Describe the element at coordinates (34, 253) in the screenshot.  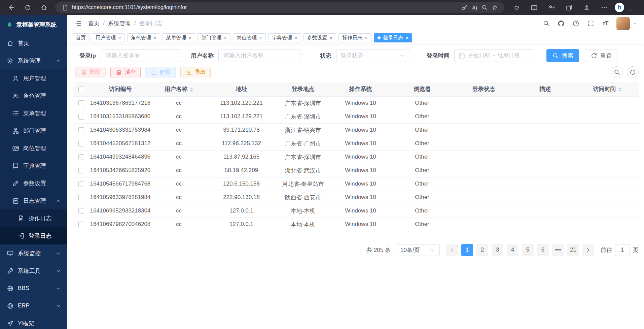
I see `sidebar-item-system-monitor: 系统监控` at that location.